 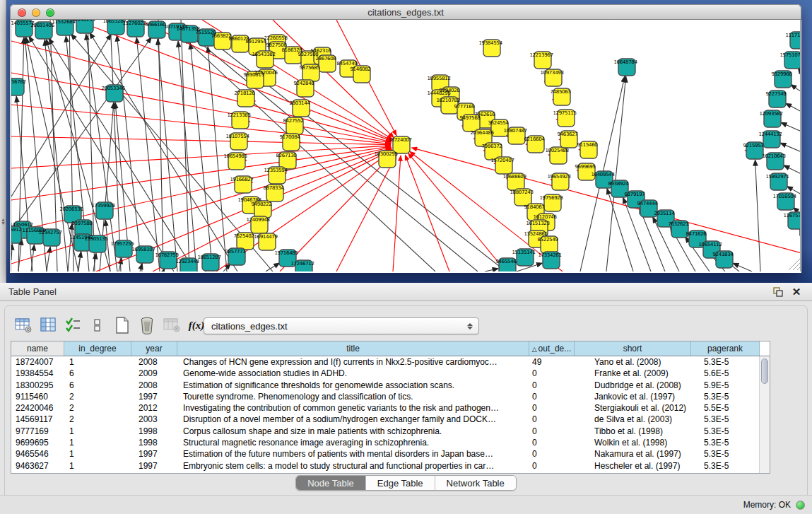 I want to click on column-header-in_degree: in_degree, so click(x=98, y=349).